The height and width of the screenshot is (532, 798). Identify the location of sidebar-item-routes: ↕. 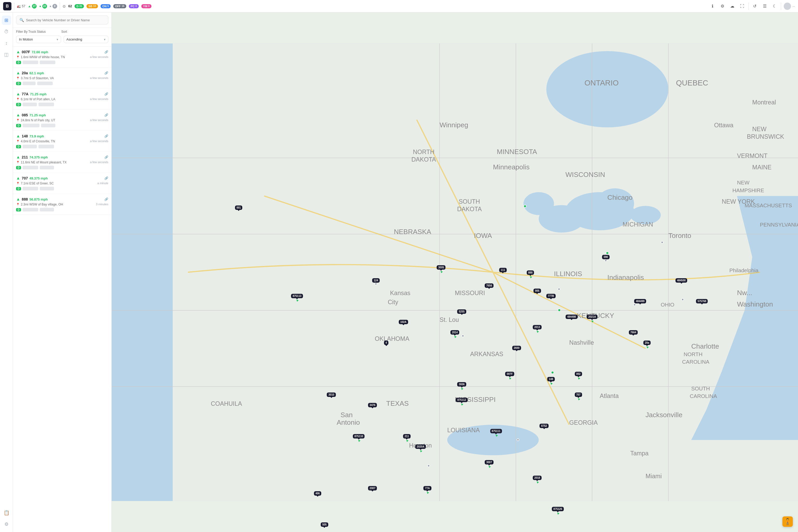
(6, 43).